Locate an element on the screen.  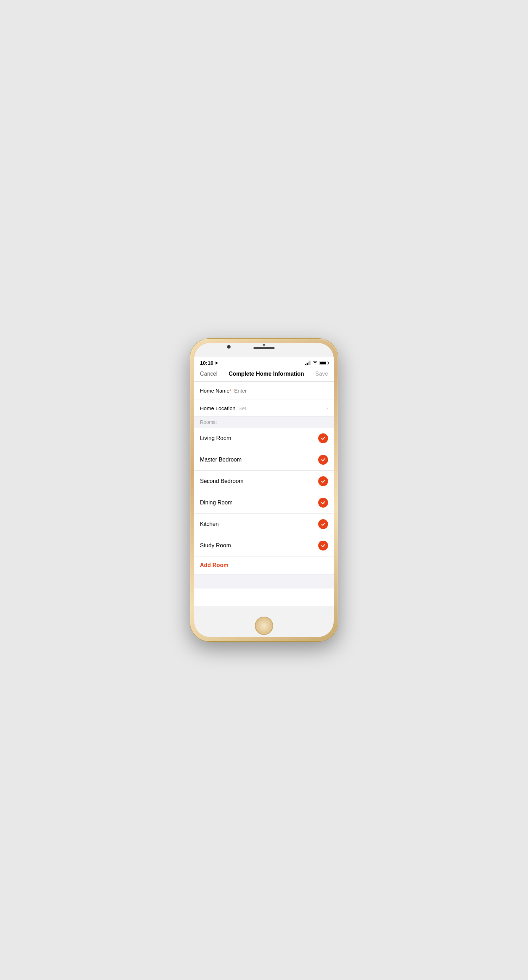
add-room-label: Add Room is located at coordinates (214, 565).